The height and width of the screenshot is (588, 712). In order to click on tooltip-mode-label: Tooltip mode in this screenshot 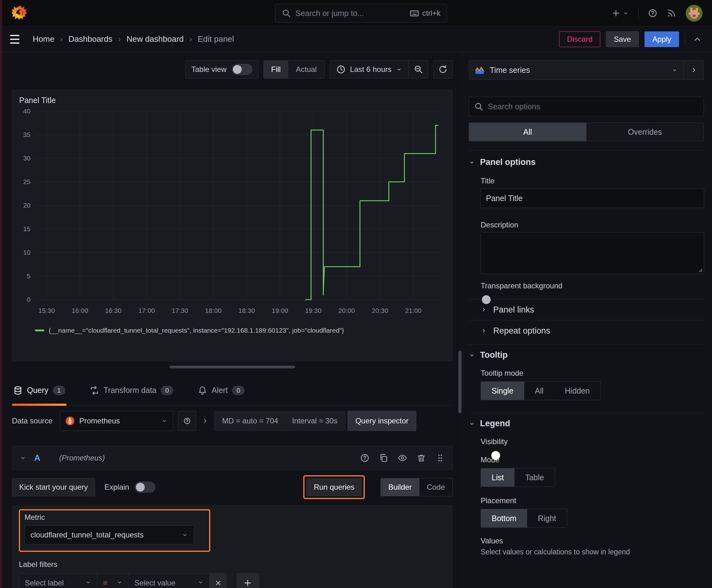, I will do `click(592, 373)`.